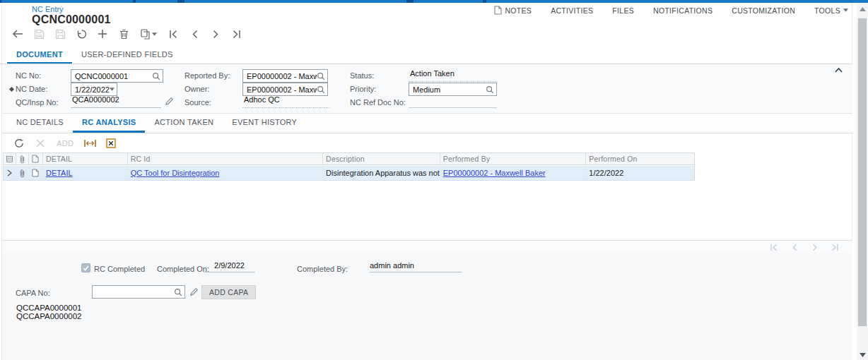 This screenshot has height=360, width=868. Describe the element at coordinates (23, 173) in the screenshot. I see `row-attachment-icon` at that location.